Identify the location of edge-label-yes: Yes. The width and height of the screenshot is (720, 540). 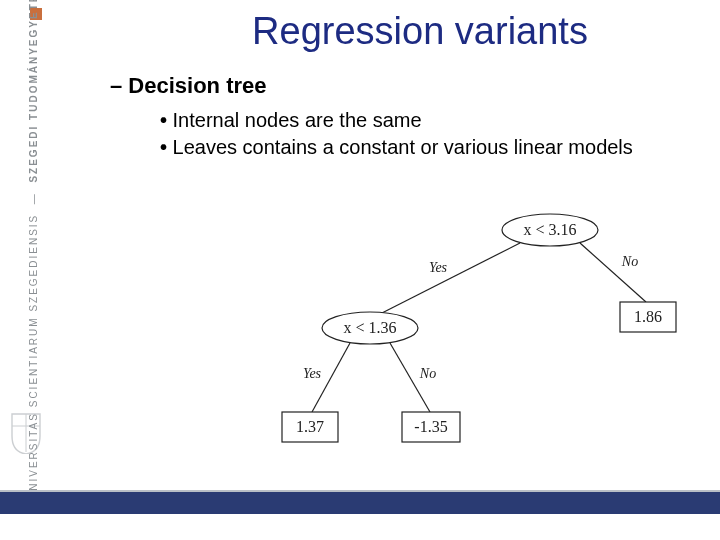
(438, 268).